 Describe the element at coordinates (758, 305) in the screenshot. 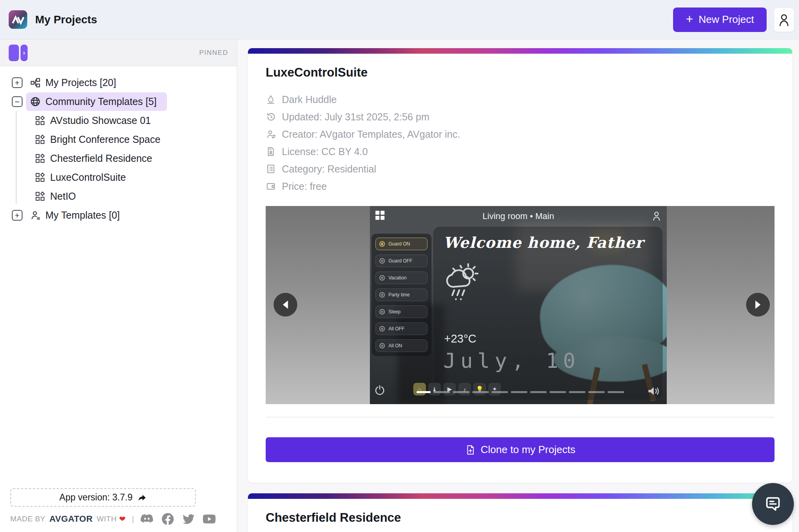

I see `arrow-right-icon` at that location.